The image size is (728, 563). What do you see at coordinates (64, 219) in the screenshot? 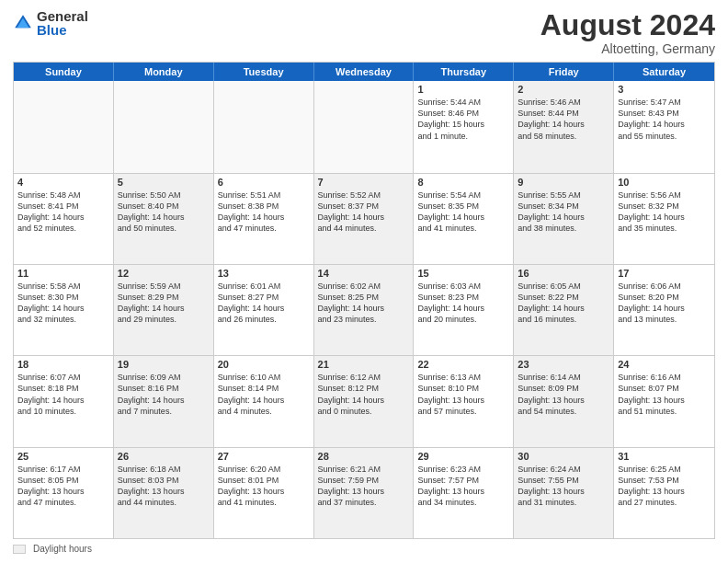
I see `cal-cell: 4Sunrise: 5:48 AM Sunset: 8:41 PM Daylig…` at bounding box center [64, 219].